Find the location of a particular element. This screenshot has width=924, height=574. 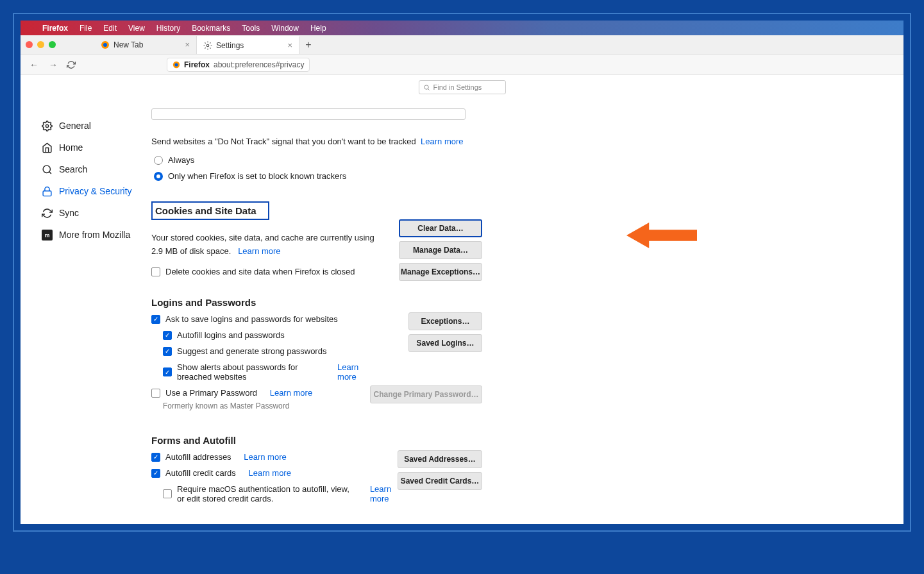

tab-new-tab: New Tab × is located at coordinates (146, 45).